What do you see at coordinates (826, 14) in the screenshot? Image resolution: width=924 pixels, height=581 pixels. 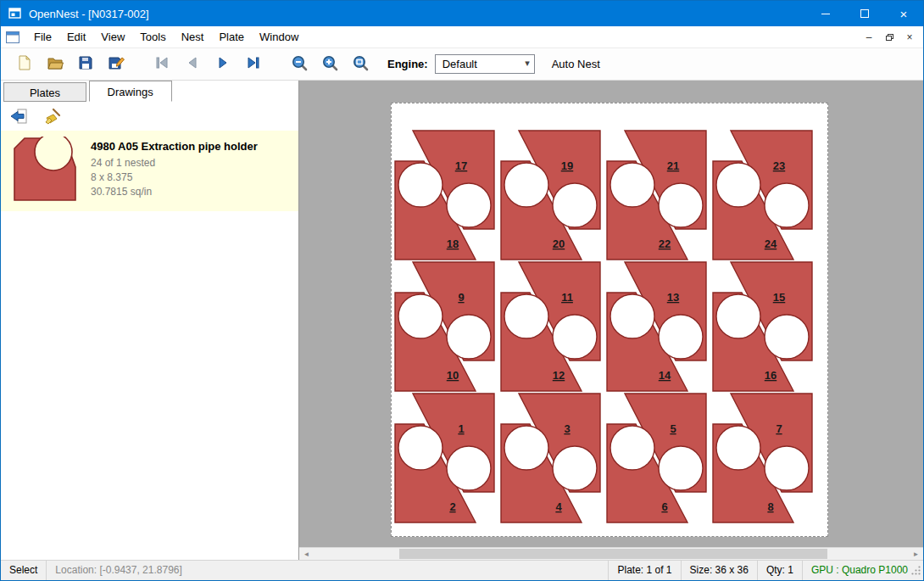 I see `minimize-button` at bounding box center [826, 14].